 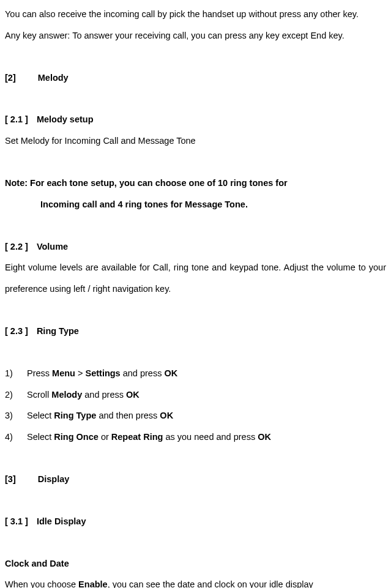 What do you see at coordinates (196, 278) in the screenshot?
I see `section-2-2-body: Eight volume levels are available for Ca…` at bounding box center [196, 278].